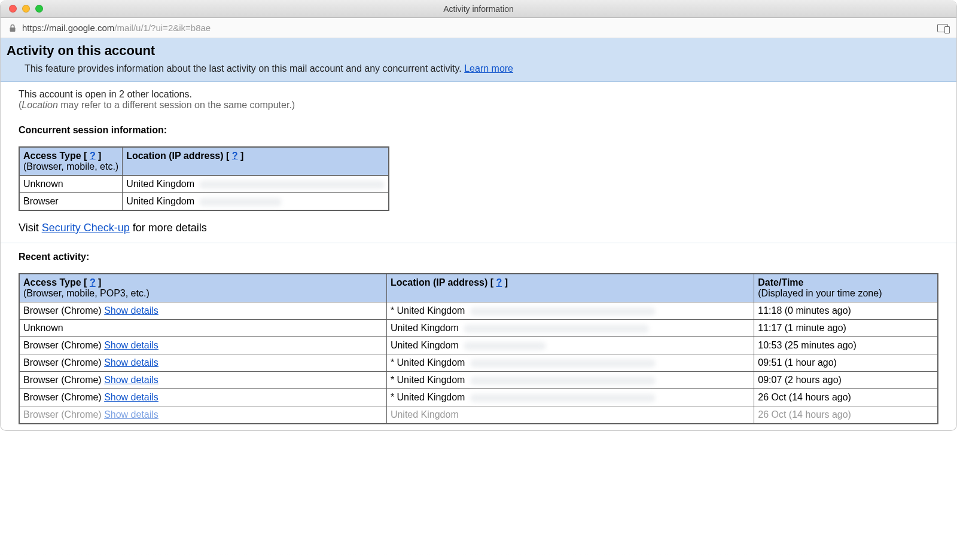 Image resolution: width=957 pixels, height=560 pixels. I want to click on security-checkup-line: Visit Security Check-up for more details, so click(478, 228).